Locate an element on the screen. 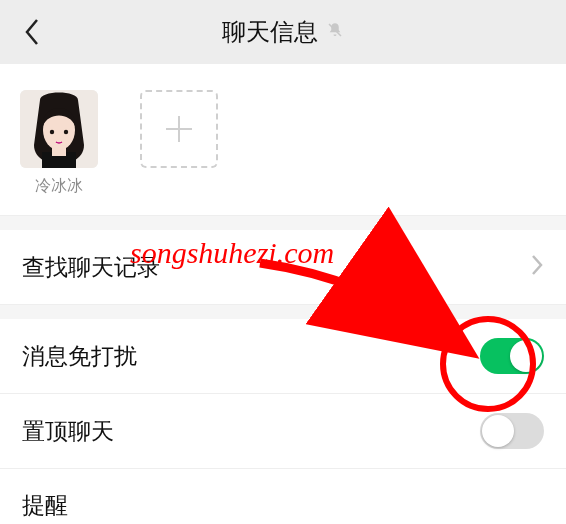  member-name: 冷冰冰 is located at coordinates (59, 186).